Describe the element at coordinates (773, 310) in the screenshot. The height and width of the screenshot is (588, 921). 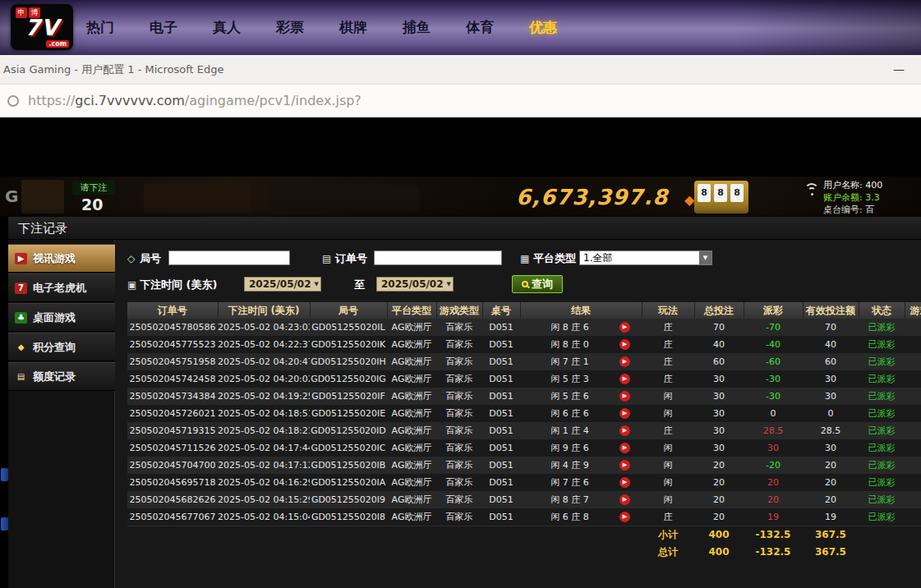
I see `column-header-9: 派彩` at that location.